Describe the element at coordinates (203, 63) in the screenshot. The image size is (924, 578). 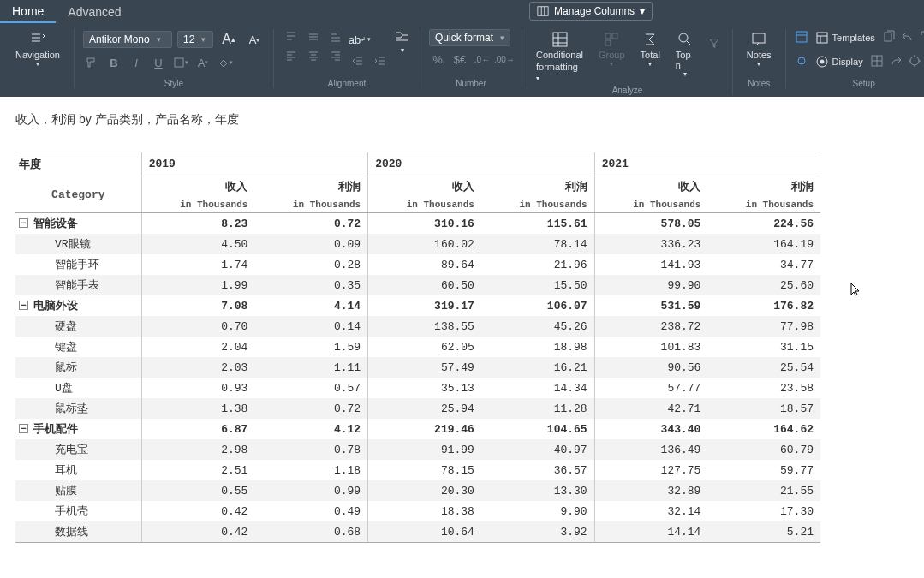
I see `font-color-button: A▾` at that location.